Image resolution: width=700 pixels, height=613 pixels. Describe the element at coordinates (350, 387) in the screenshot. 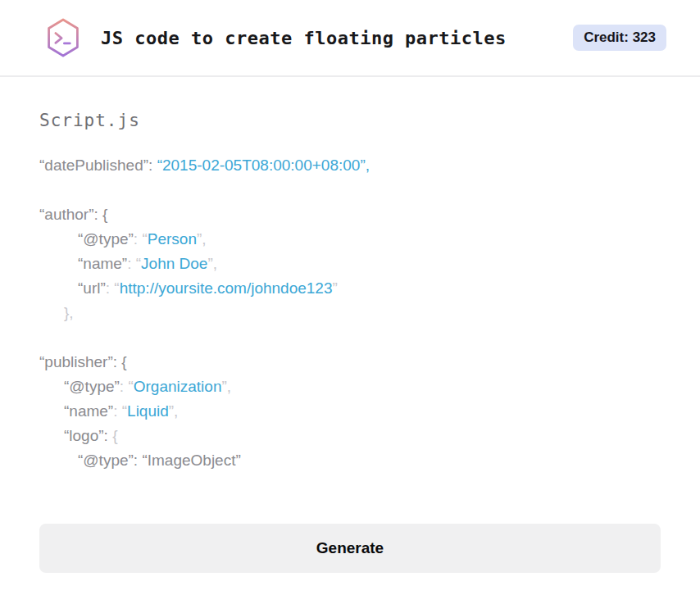

I see `code-line: “@type”: “Organization”,` at that location.